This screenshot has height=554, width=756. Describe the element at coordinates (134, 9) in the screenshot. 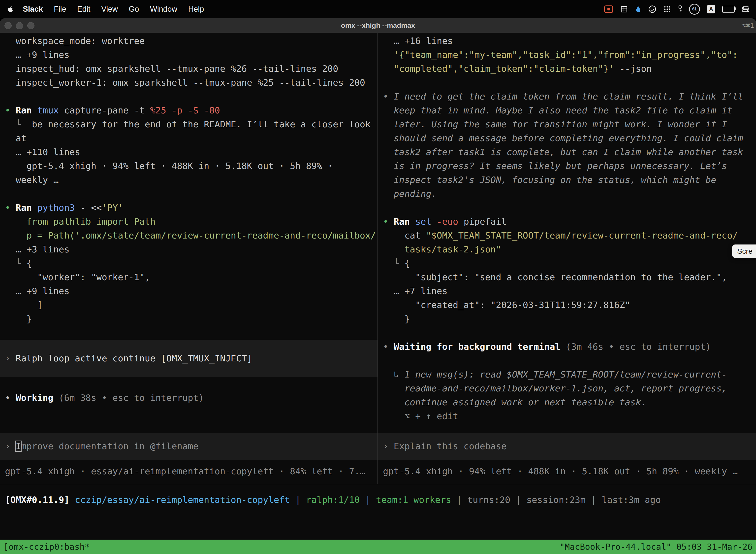

I see `menu-item-go: Go` at that location.